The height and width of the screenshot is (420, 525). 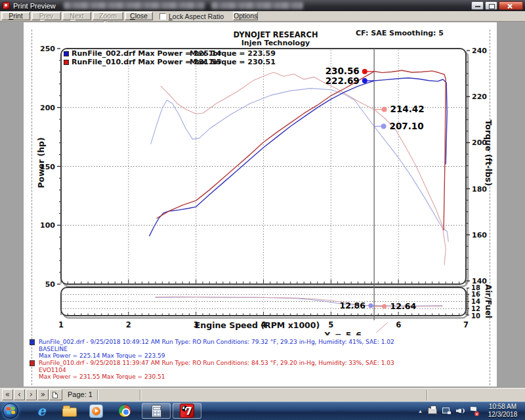 What do you see at coordinates (163, 16) in the screenshot?
I see `lock-aspect-ratio-checkbox` at bounding box center [163, 16].